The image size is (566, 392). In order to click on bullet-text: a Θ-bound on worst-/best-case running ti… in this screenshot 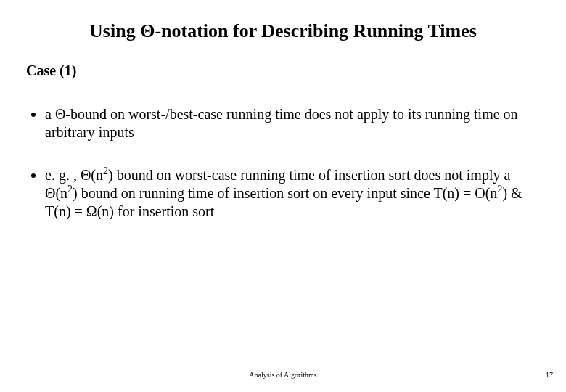, I will do `click(282, 123)`.